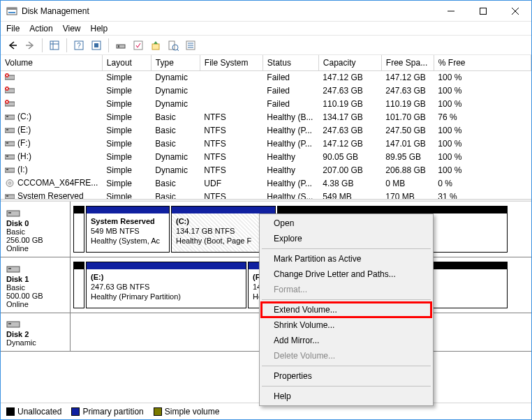 Image resolution: width=532 pixels, height=420 pixels. Describe the element at coordinates (346, 396) in the screenshot. I see `ctx-help: Help` at that location.